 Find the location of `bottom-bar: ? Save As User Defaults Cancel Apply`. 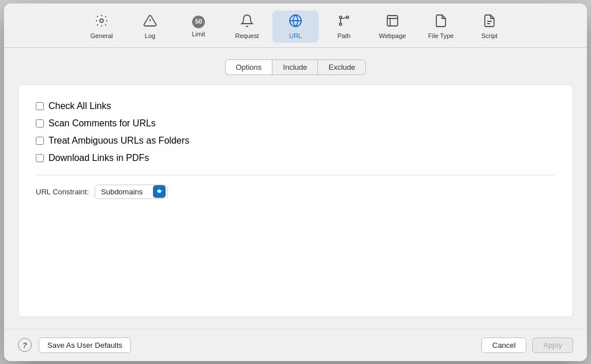

bottom-bar: ? Save As User Defaults Cancel Apply is located at coordinates (296, 345).